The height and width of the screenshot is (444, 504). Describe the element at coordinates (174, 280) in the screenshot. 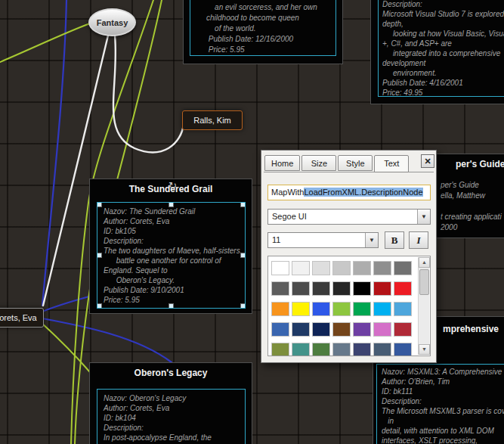

I see `text-line: Oberon's Legacy.` at that location.